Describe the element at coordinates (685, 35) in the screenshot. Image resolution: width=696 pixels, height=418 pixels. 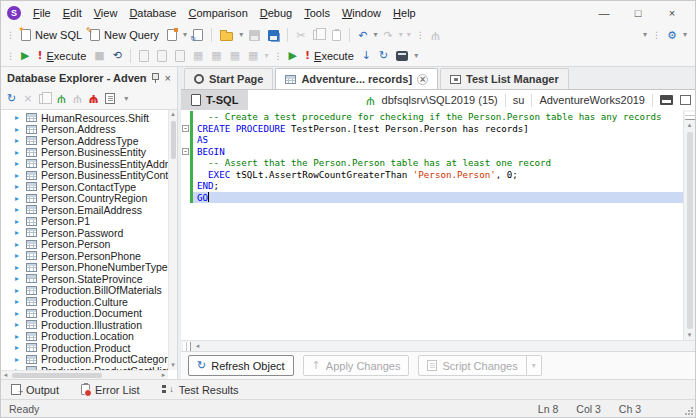
I see `customize-dropdown: ▾` at that location.